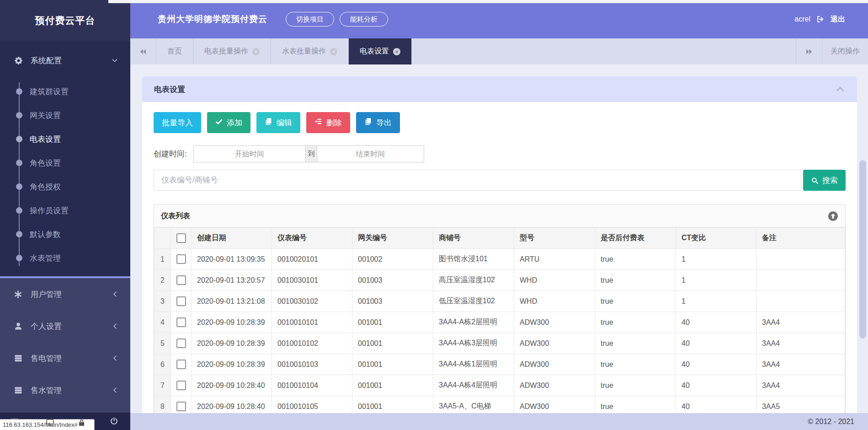 This screenshot has height=430, width=868. Describe the element at coordinates (312, 386) in the screenshot. I see `table-cell: 0010010104` at that location.